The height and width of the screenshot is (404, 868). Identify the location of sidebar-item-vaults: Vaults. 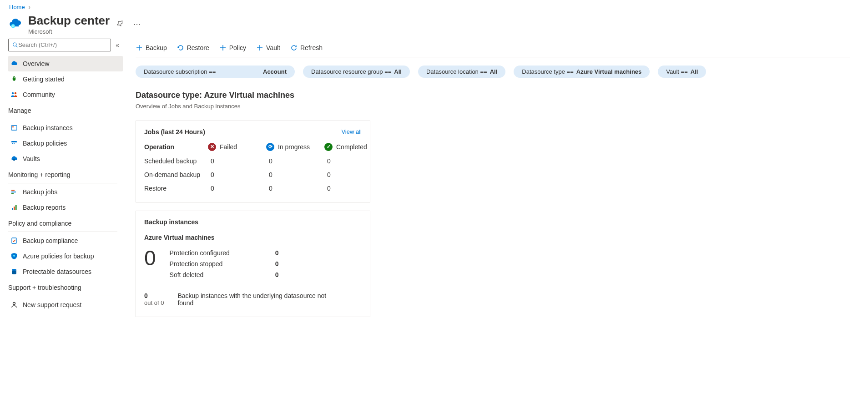
(66, 159).